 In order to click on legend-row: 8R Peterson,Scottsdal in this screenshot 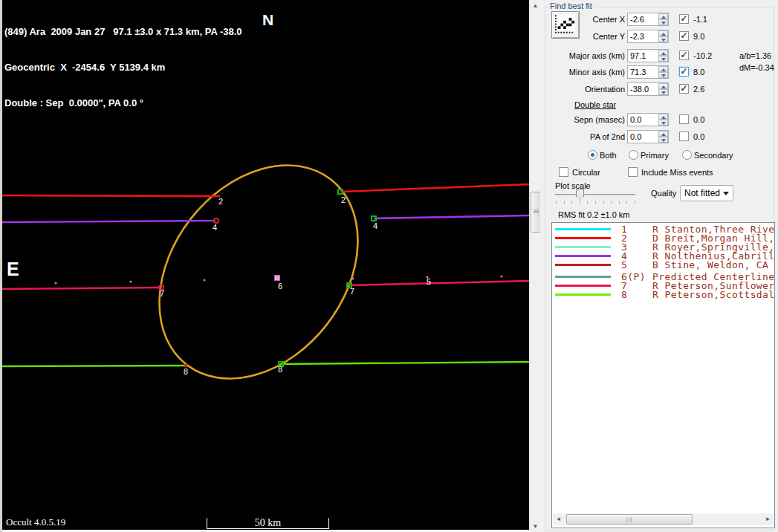, I will do `click(663, 295)`.